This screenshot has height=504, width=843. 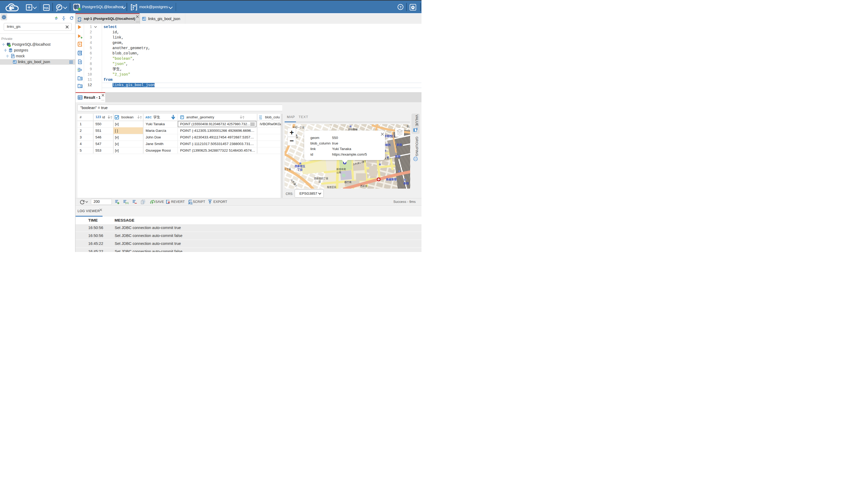 I want to click on svg-text: 三丁目, so click(x=288, y=169).